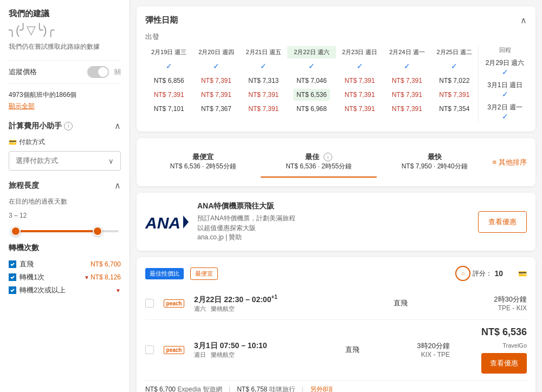 This screenshot has width=542, height=392. Describe the element at coordinates (454, 52) in the screenshot. I see `col-6: 2月25日 週二` at that location.